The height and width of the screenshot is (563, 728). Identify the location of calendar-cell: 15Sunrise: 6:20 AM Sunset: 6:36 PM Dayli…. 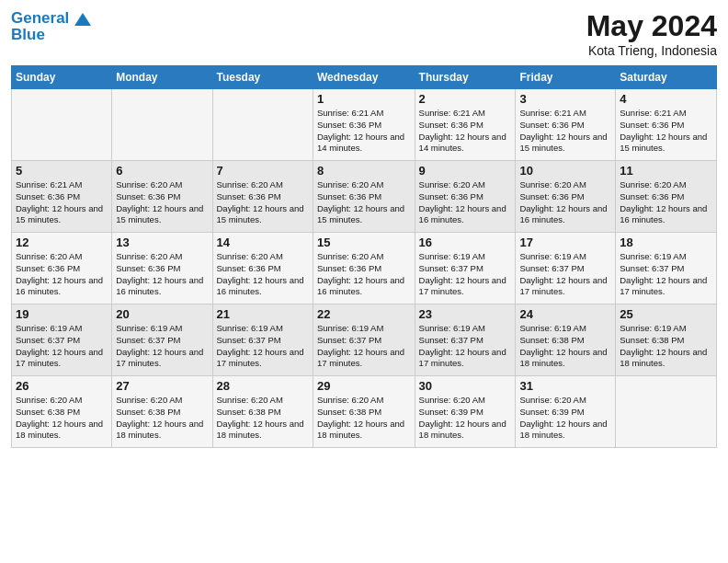
(364, 269).